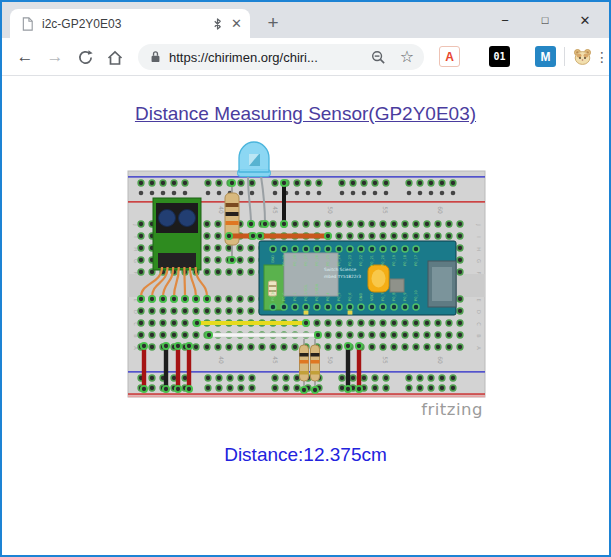 This screenshot has height=557, width=611. Describe the element at coordinates (236, 24) in the screenshot. I see `tab-close-icon: ✕` at that location.